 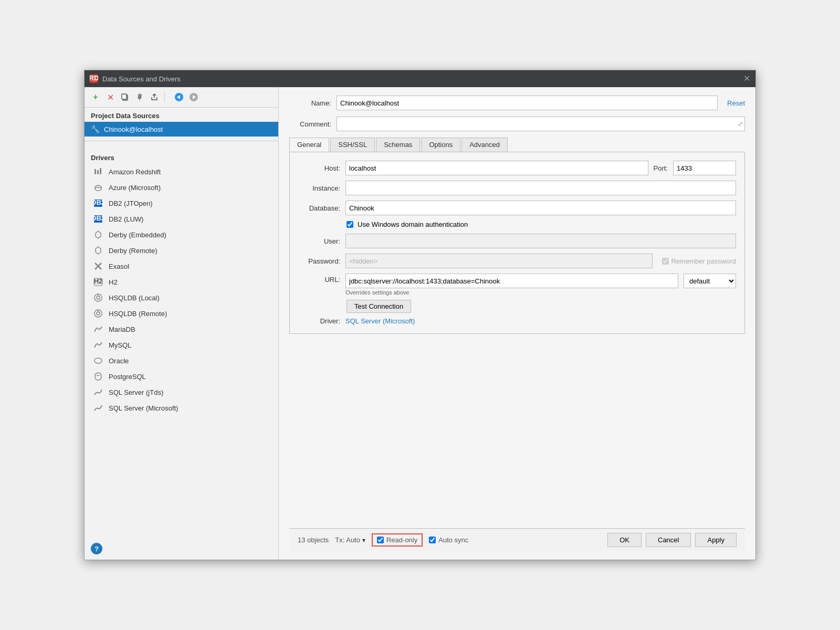 What do you see at coordinates (541, 124) in the screenshot?
I see `comment-input` at bounding box center [541, 124].